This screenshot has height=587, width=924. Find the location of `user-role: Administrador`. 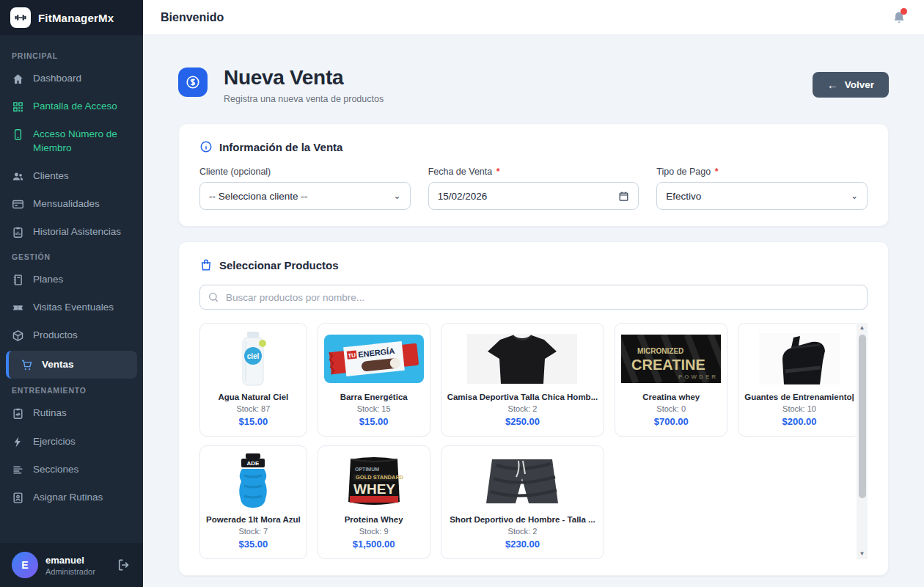

user-role: Administrador is located at coordinates (78, 572).